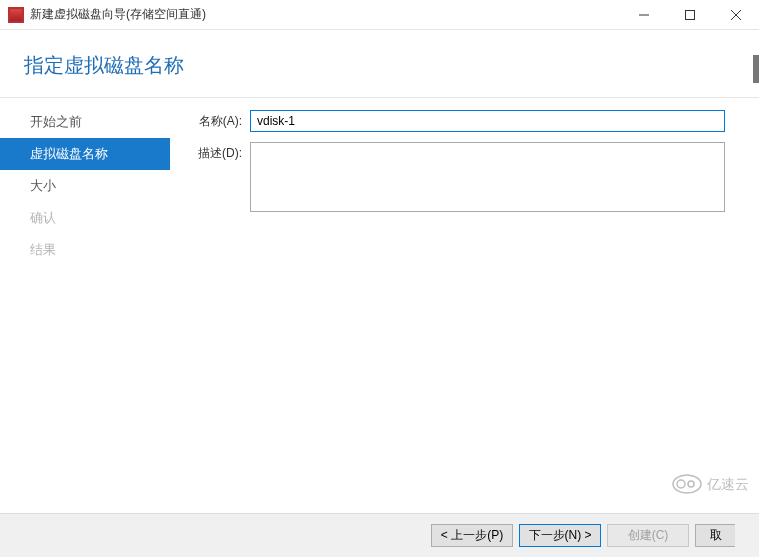 This screenshot has width=759, height=557. Describe the element at coordinates (85, 250) in the screenshot. I see `step-result: 结果` at that location.